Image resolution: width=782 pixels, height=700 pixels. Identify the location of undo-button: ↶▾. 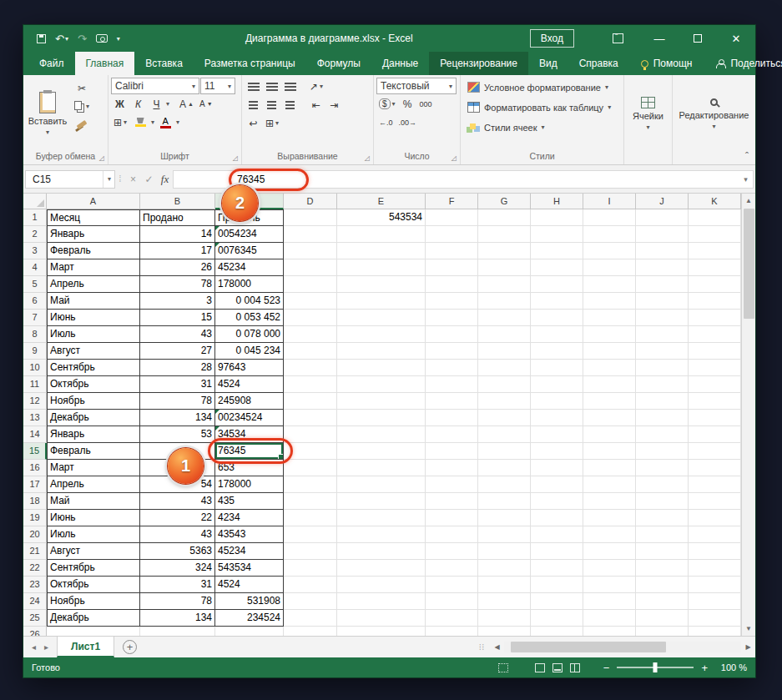
(62, 38).